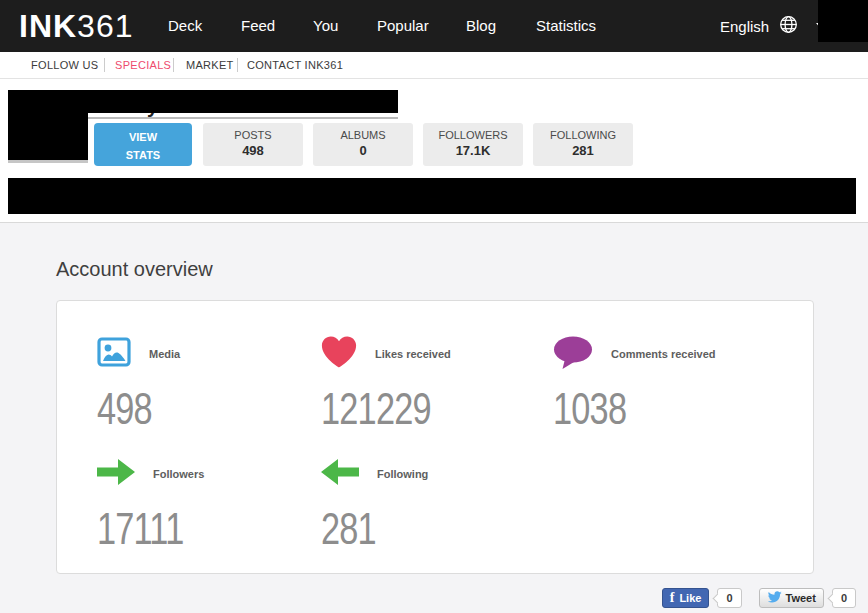  Describe the element at coordinates (744, 26) in the screenshot. I see `language-label: English` at that location.